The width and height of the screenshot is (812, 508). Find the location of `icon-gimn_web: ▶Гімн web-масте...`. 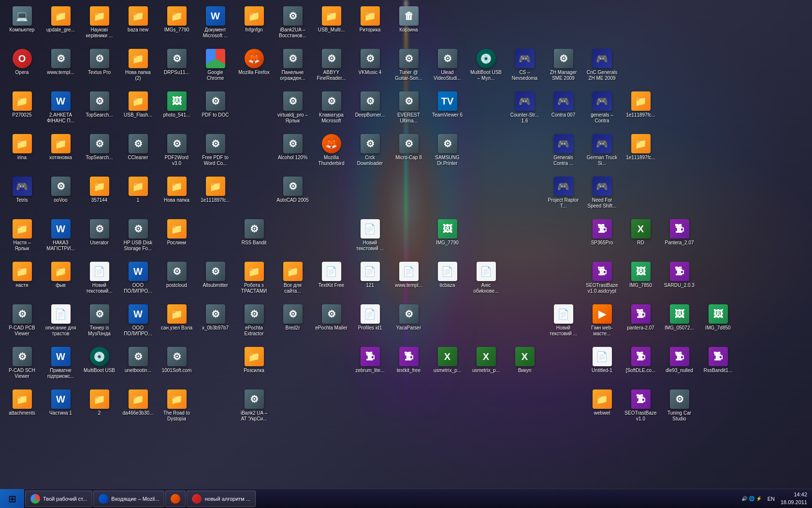

icon-gimn_web: ▶Гімн web-масте... is located at coordinates (602, 320).